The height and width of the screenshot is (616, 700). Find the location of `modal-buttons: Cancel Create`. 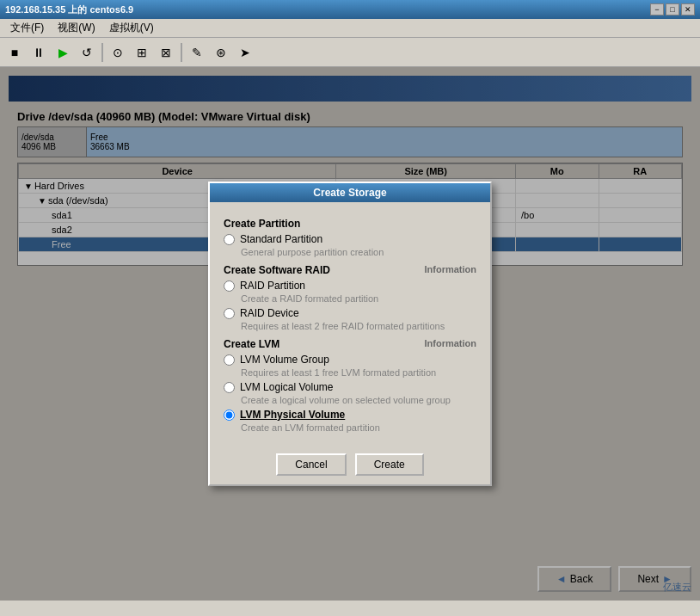

modal-buttons: Cancel Create is located at coordinates (350, 465).